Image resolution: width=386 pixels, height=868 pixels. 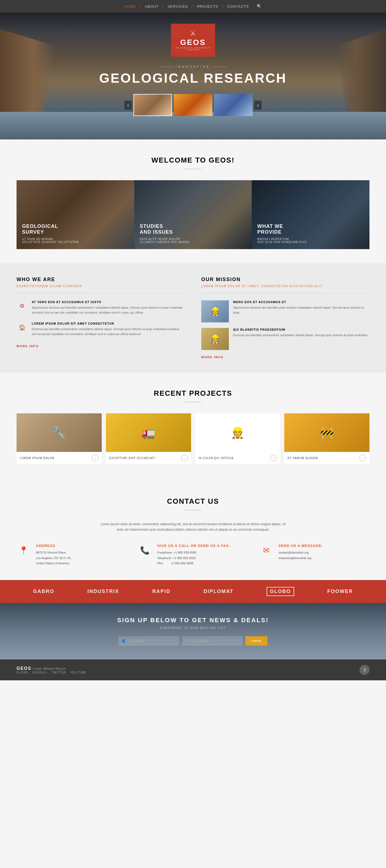 What do you see at coordinates (103, 592) in the screenshot?
I see `partner-industrix: INDUSTRIX` at bounding box center [103, 592].